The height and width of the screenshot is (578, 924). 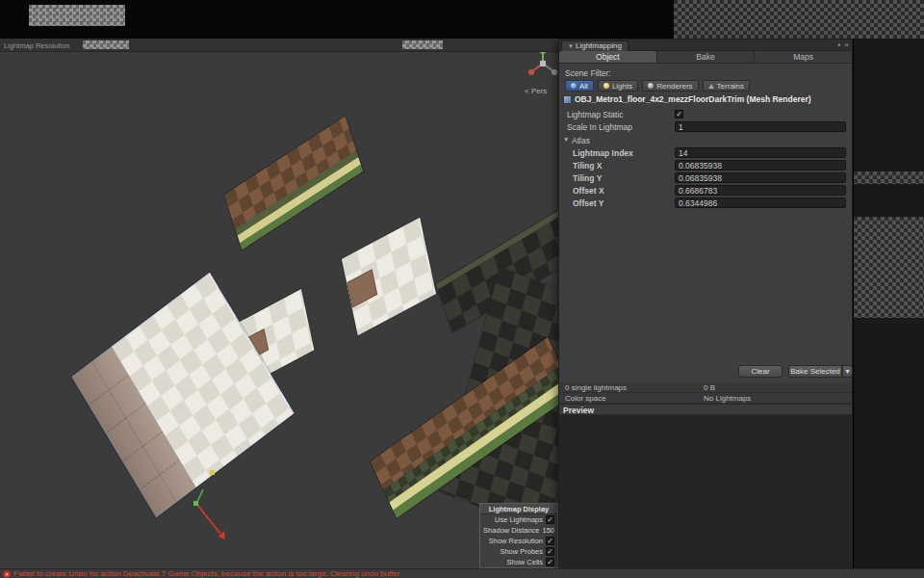 What do you see at coordinates (760, 191) in the screenshot?
I see `offset-x-field: 0.6686783` at bounding box center [760, 191].